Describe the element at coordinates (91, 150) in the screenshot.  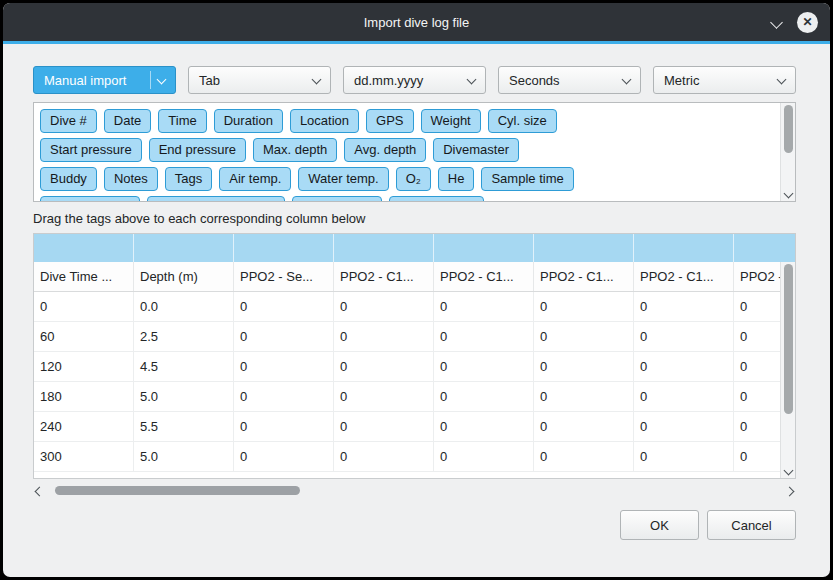
I see `drag-tag: Start pressure` at that location.